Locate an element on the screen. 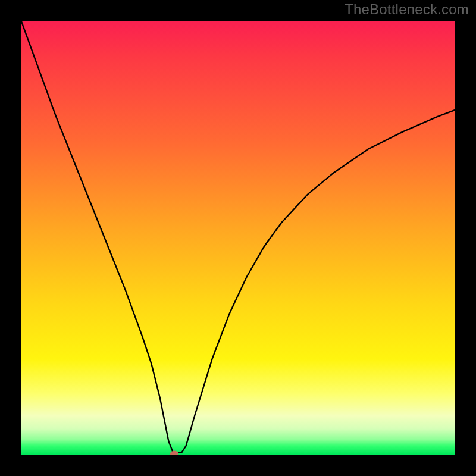 The height and width of the screenshot is (476, 476). optimal-point-marker is located at coordinates (174, 452).